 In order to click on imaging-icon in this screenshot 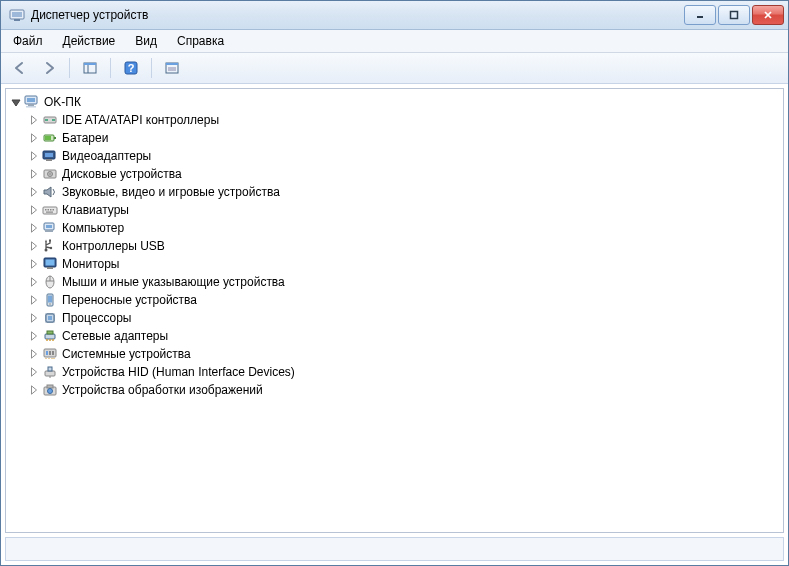, I will do `click(50, 390)`.